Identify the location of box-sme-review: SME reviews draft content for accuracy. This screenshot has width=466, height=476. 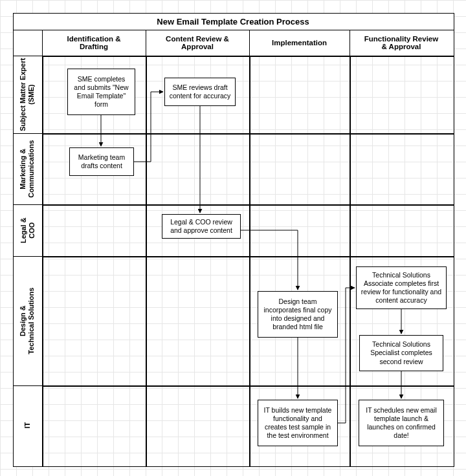
(200, 92).